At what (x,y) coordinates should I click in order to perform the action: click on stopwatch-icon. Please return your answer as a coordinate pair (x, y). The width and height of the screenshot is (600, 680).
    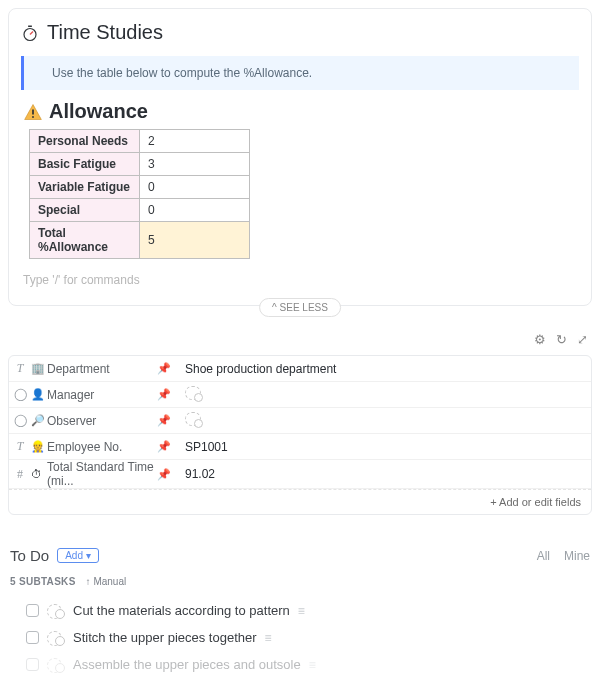
    Looking at the image, I should click on (30, 33).